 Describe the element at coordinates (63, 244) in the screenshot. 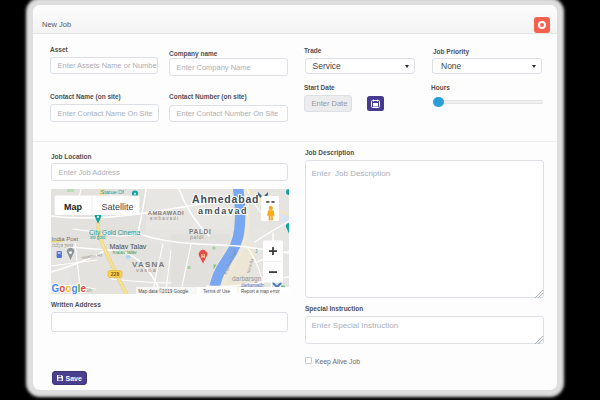

I see `svg-text: indiya post` at that location.